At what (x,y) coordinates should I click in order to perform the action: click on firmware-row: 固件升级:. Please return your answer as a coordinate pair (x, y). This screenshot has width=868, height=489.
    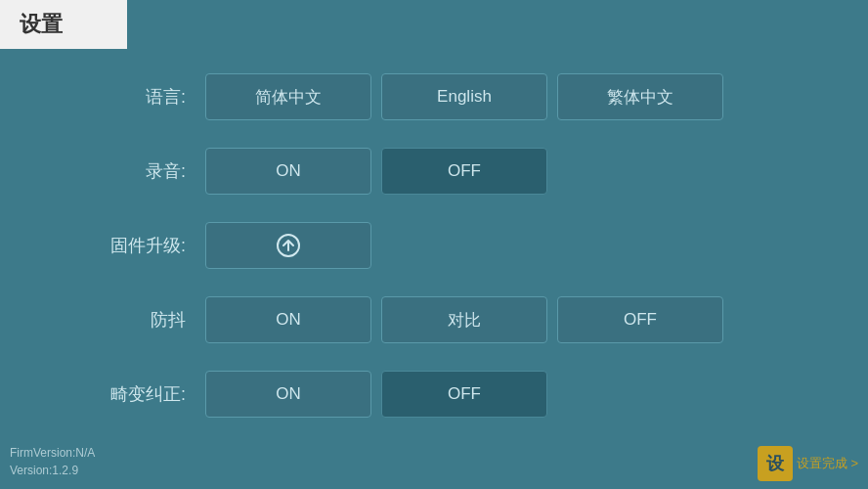
    Looking at the image, I should click on (434, 245).